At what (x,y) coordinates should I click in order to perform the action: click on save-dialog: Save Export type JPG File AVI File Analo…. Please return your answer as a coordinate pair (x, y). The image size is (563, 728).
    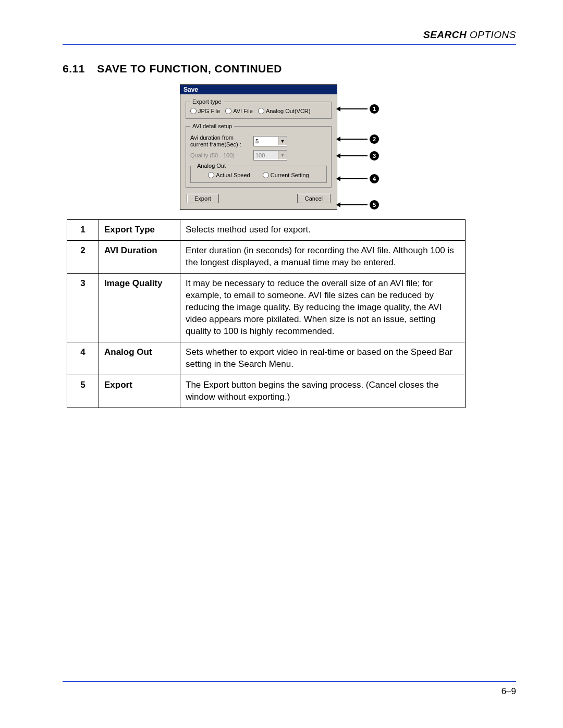
    Looking at the image, I should click on (259, 147).